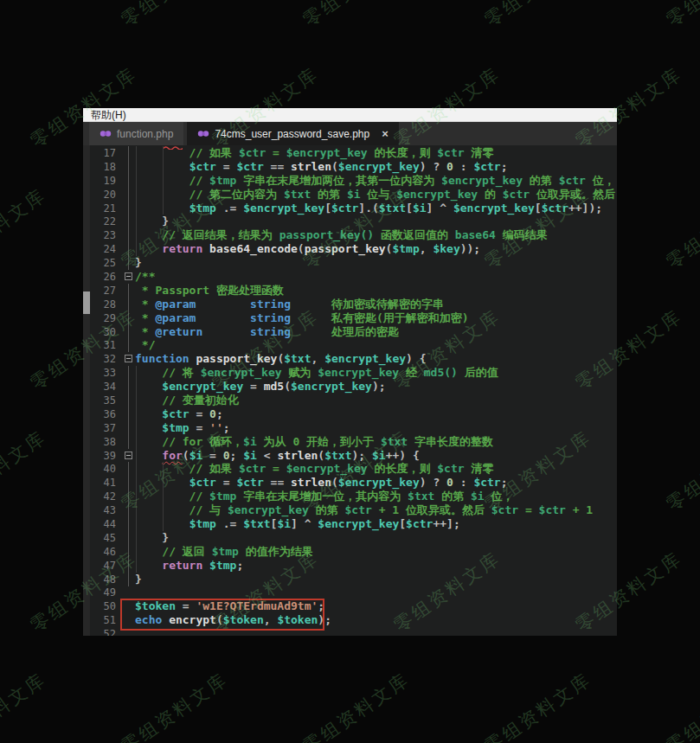 This screenshot has width=700, height=743. Describe the element at coordinates (203, 133) in the screenshot. I see `php-file-icon` at that location.